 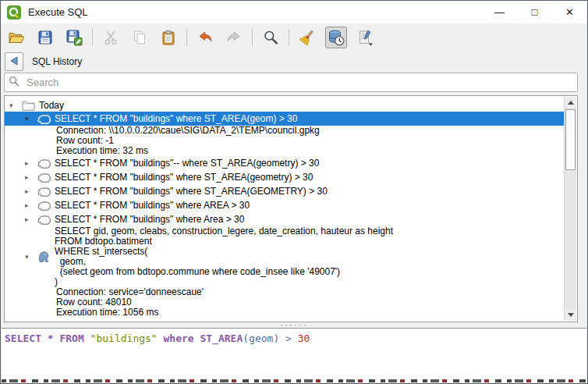 I want to click on back-button, so click(x=14, y=62).